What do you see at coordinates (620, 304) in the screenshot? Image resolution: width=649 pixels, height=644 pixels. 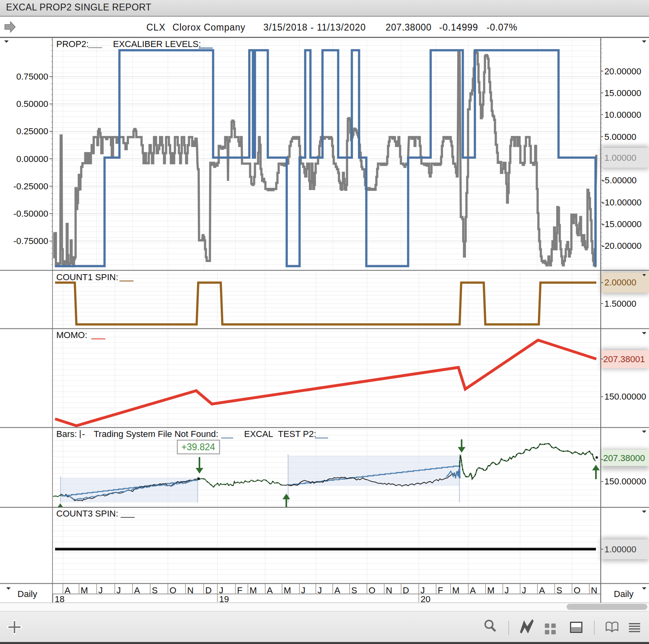 I see `svg-text: 1.50000` at bounding box center [620, 304].